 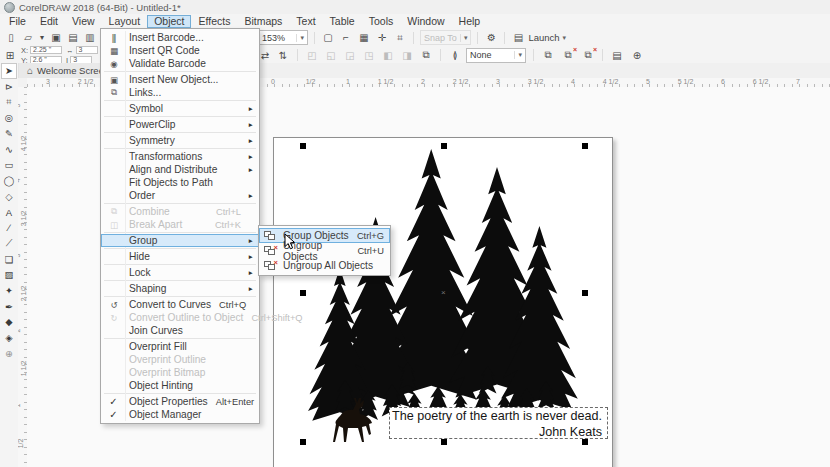 What do you see at coordinates (180, 212) in the screenshot?
I see `object-menu-item-combine: ⧉CombineCtrl+L` at bounding box center [180, 212].